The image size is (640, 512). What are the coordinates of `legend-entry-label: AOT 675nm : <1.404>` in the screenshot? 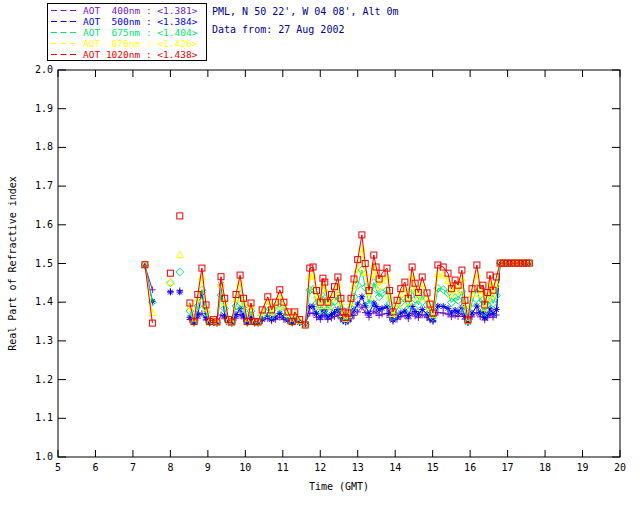 It's located at (140, 32).